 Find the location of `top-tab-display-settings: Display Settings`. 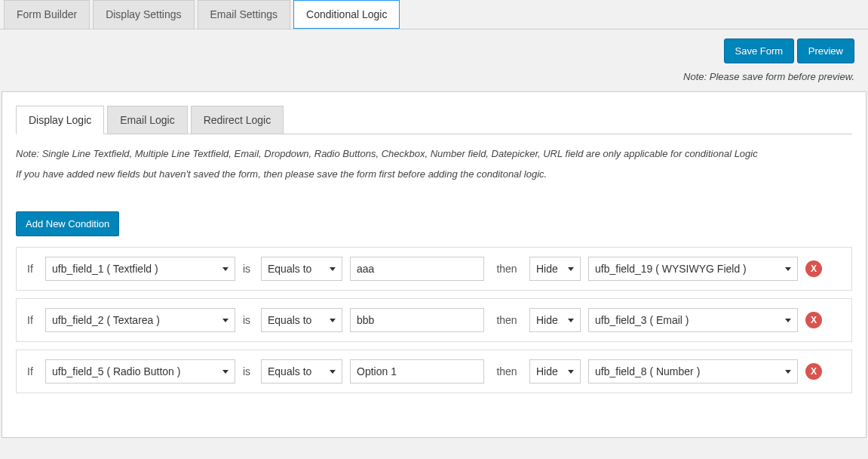

top-tab-display-settings: Display Settings is located at coordinates (143, 14).